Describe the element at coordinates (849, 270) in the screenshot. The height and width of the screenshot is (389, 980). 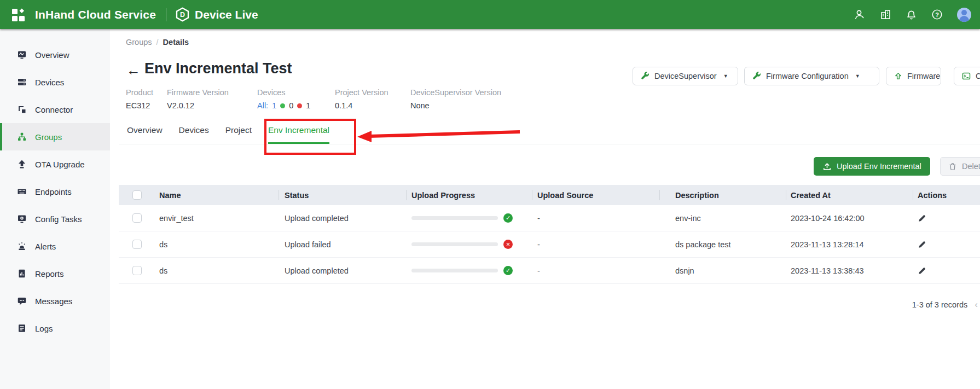
I see `row-created-at: 2023-11-13 13:38:43` at that location.